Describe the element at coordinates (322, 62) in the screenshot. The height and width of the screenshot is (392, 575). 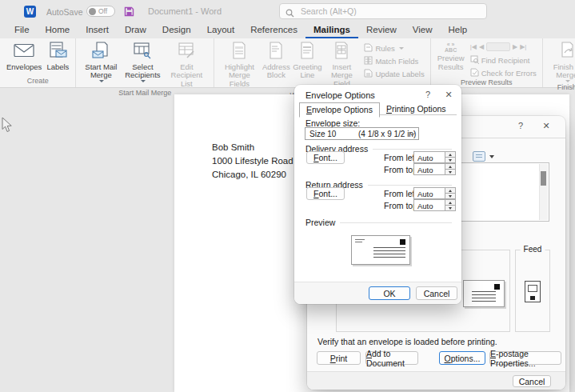
I see `ribbon-group-write-insert-fields: Highlight Merge Fields Address Block Gre…` at that location.